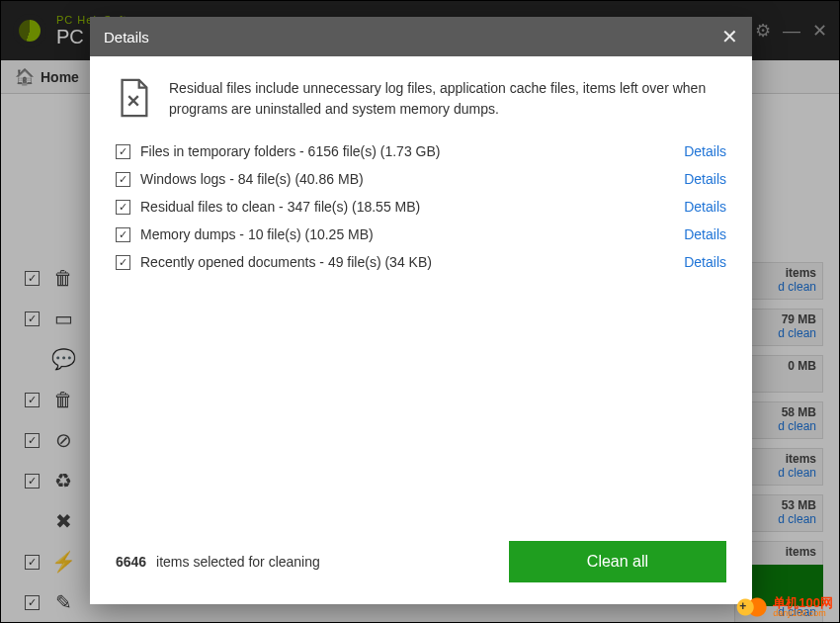  Describe the element at coordinates (412, 207) in the screenshot. I see `item-label: Residual files to clean - 347 file(s) (1…` at that location.